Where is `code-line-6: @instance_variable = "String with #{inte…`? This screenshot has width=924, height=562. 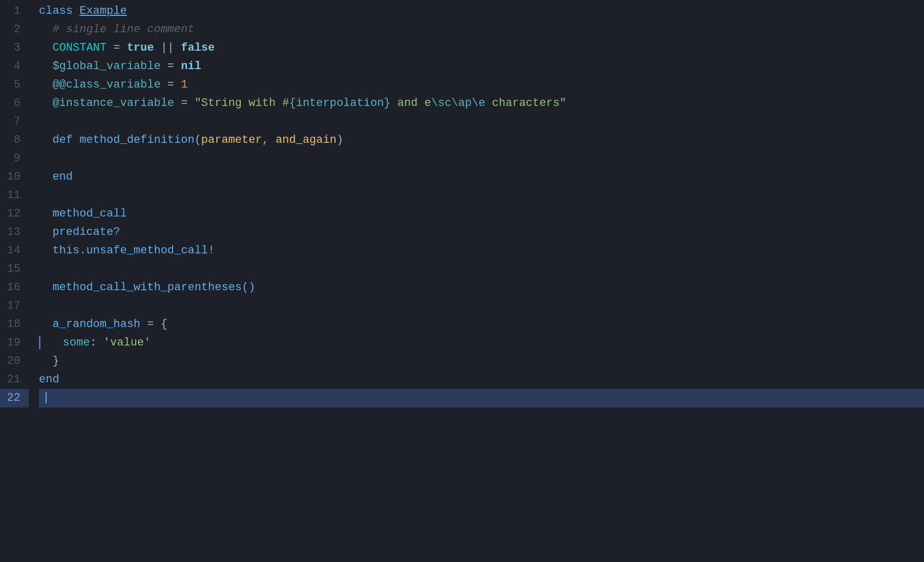
code-line-6: @instance_variable = "String with #{inte… is located at coordinates (481, 103).